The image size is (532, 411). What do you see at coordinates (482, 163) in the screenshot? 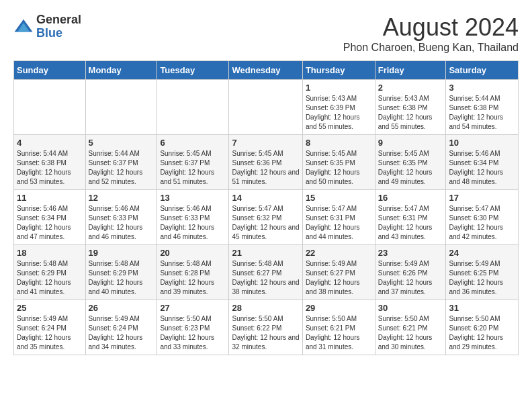
I see `calendar-cell: 10Sunrise: 5:46 AMSunset: 6:34 PMDayligh…` at bounding box center [482, 163].